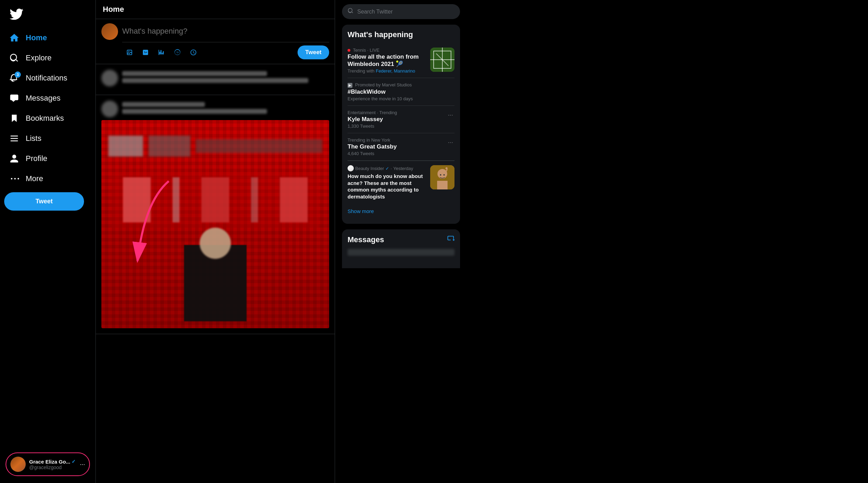 The image size is (868, 483). What do you see at coordinates (48, 138) in the screenshot?
I see `sidebar-item-lists: Lists` at bounding box center [48, 138].